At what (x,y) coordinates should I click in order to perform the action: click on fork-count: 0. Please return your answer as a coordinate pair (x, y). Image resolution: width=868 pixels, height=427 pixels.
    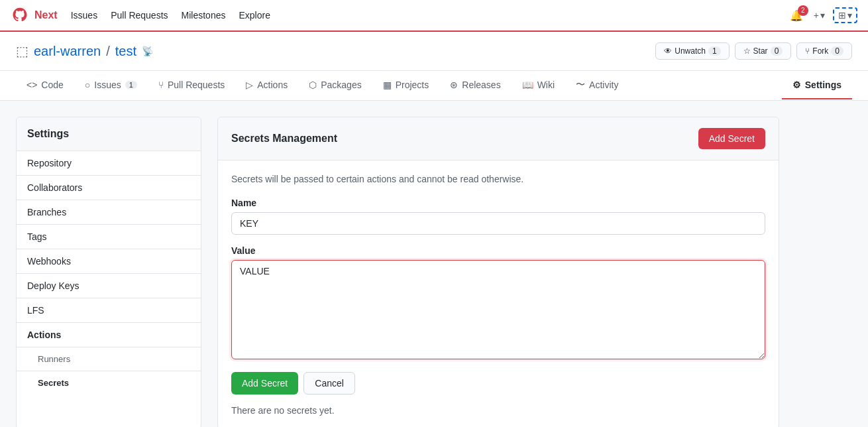
    Looking at the image, I should click on (838, 51).